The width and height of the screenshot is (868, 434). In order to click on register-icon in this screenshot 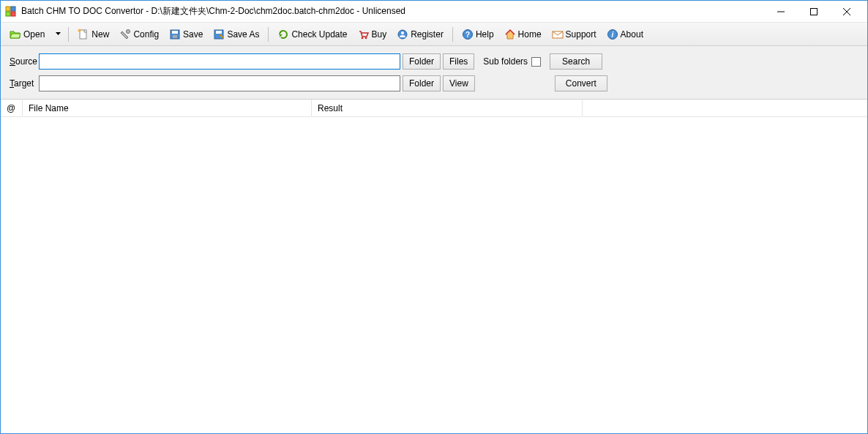, I will do `click(403, 34)`.